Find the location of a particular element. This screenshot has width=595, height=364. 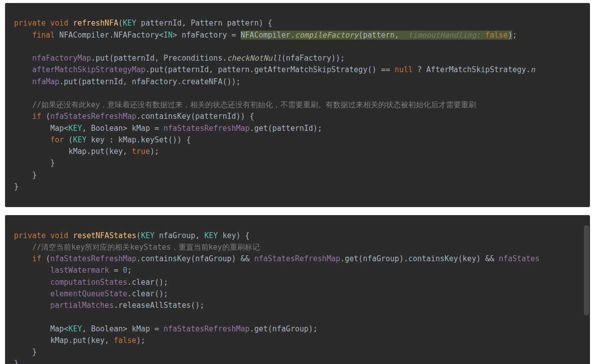

params-end: key) { is located at coordinates (234, 236).